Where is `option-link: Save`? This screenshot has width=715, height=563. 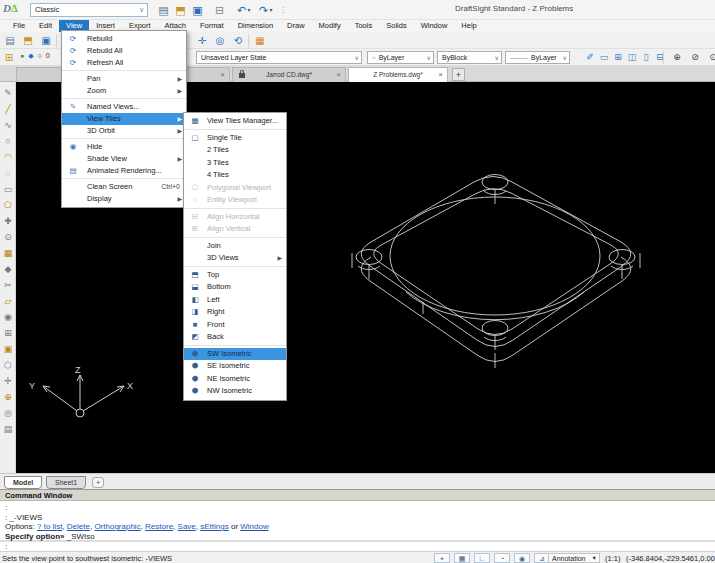
option-link: Save is located at coordinates (187, 526).